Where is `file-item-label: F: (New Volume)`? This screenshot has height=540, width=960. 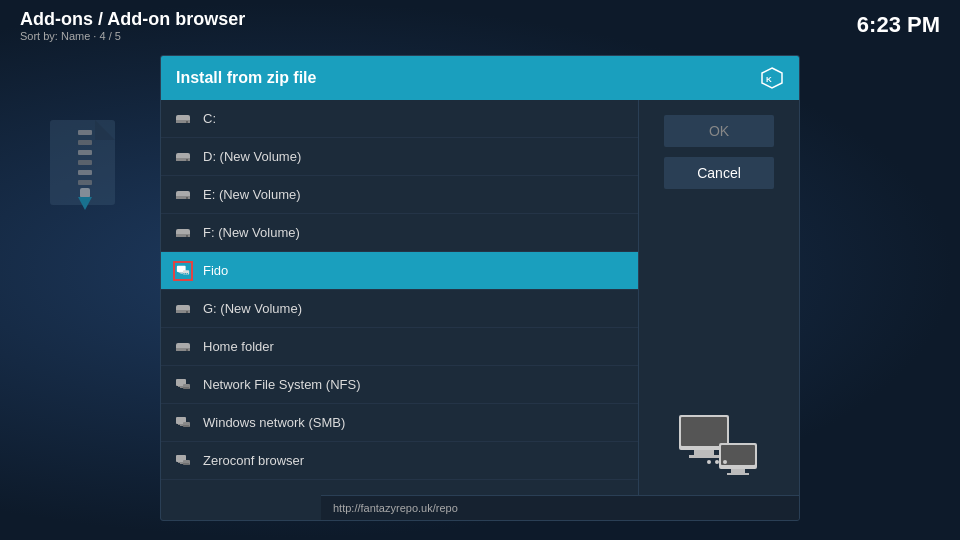 file-item-label: F: (New Volume) is located at coordinates (252, 232).